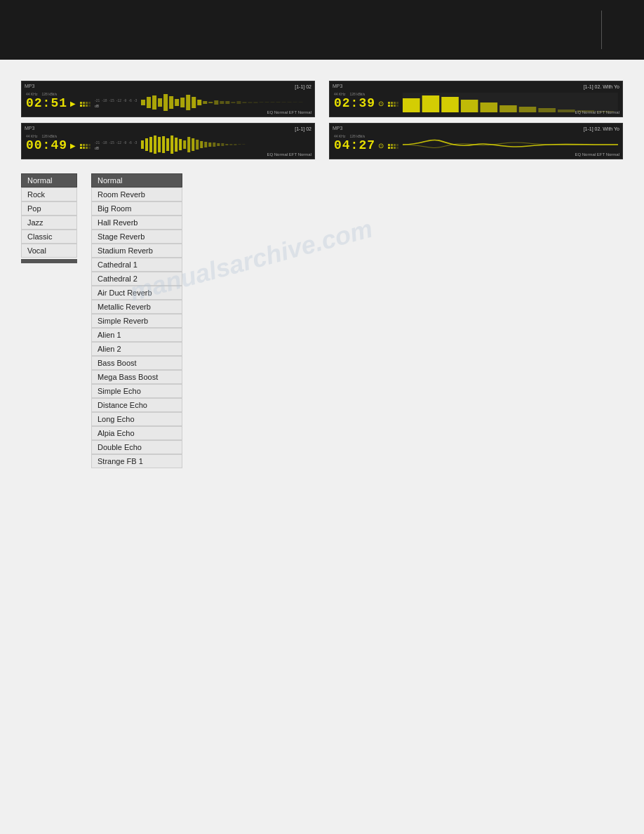  I want to click on eft-menu-item-long-echo: Long Echo, so click(137, 419).